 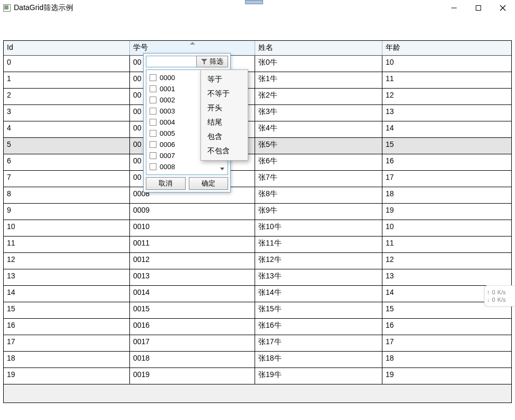 I want to click on table-row: 130013张13牛13, so click(x=258, y=278).